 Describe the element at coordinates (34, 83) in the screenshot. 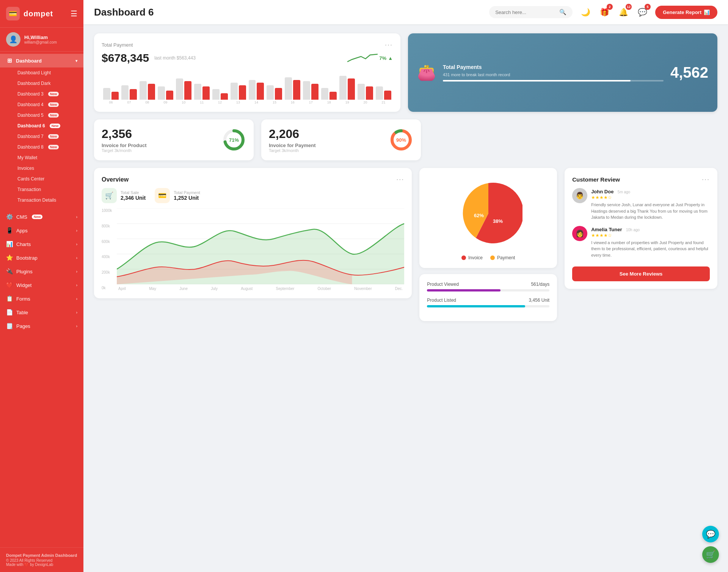

I see `menu-label: Dashboard Dark` at that location.